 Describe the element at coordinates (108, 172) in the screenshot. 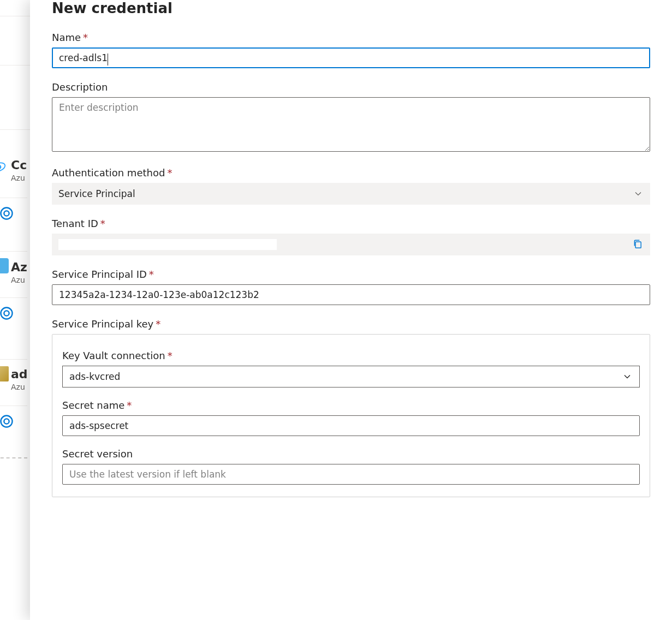

I see `auth-method-label-text: Authentication method` at that location.